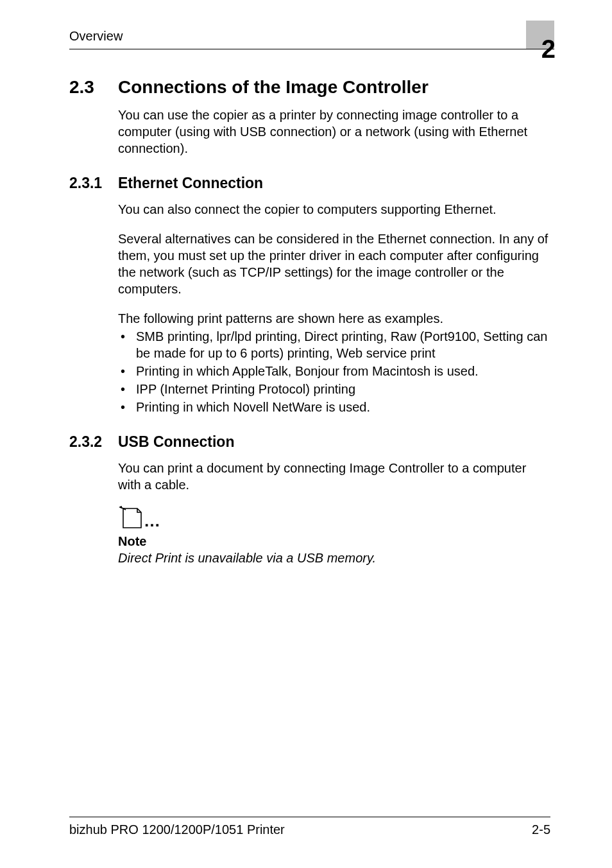 This screenshot has height=868, width=612. Describe the element at coordinates (310, 184) in the screenshot. I see `heading-3-row-ethernet: 2.3.1 Ethernet Connection` at that location.